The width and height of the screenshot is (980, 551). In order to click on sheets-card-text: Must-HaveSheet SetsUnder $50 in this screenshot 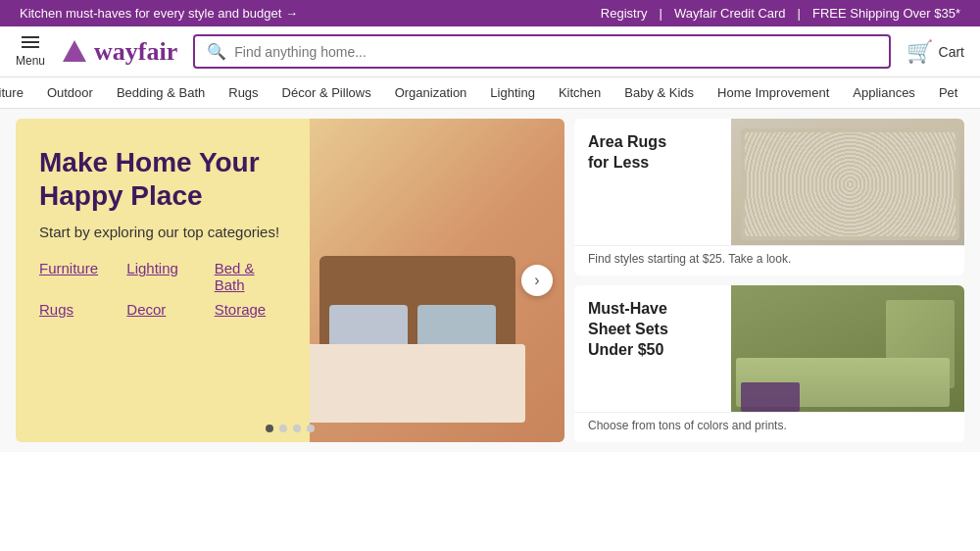, I will do `click(653, 349)`.